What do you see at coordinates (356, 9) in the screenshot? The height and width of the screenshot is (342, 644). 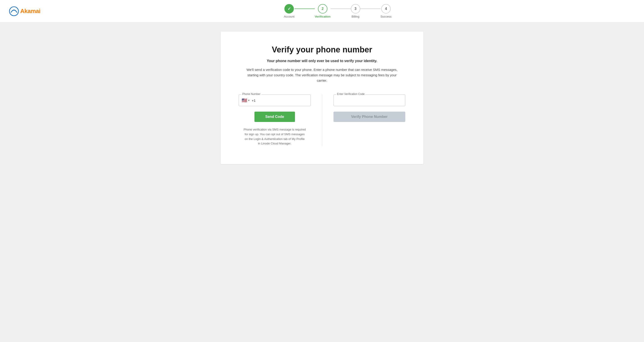 I see `step-circle-billing: 3` at bounding box center [356, 9].